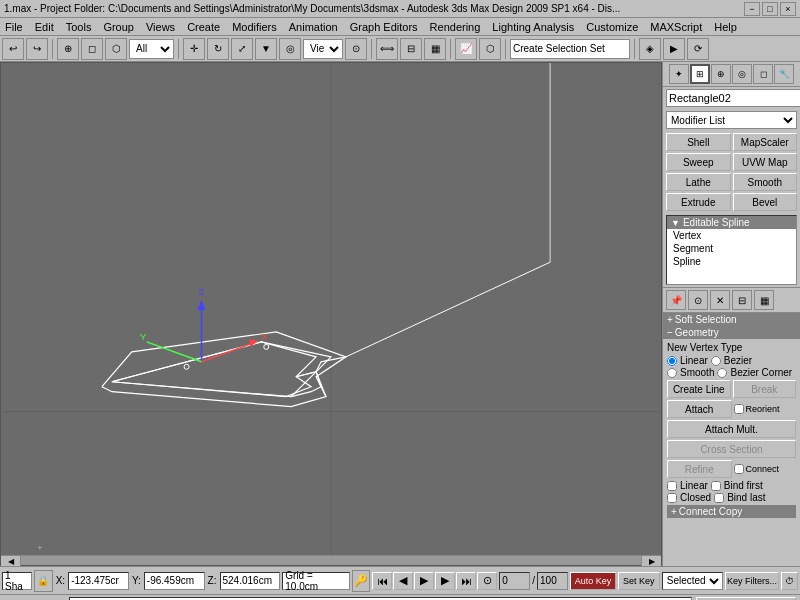 This screenshot has width=800, height=600. I want to click on x-coord: -123.475cr, so click(98, 581).